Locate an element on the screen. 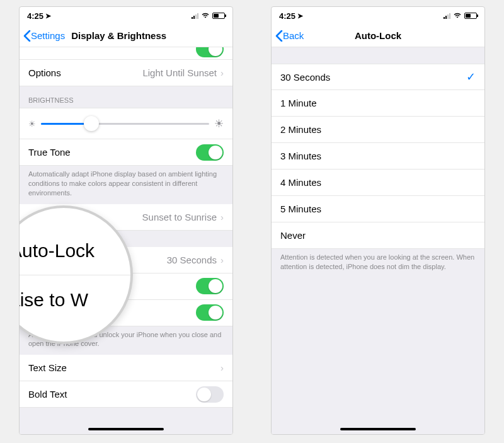 The width and height of the screenshot is (504, 443). brightness-header: BRIGHTNESS is located at coordinates (126, 97).